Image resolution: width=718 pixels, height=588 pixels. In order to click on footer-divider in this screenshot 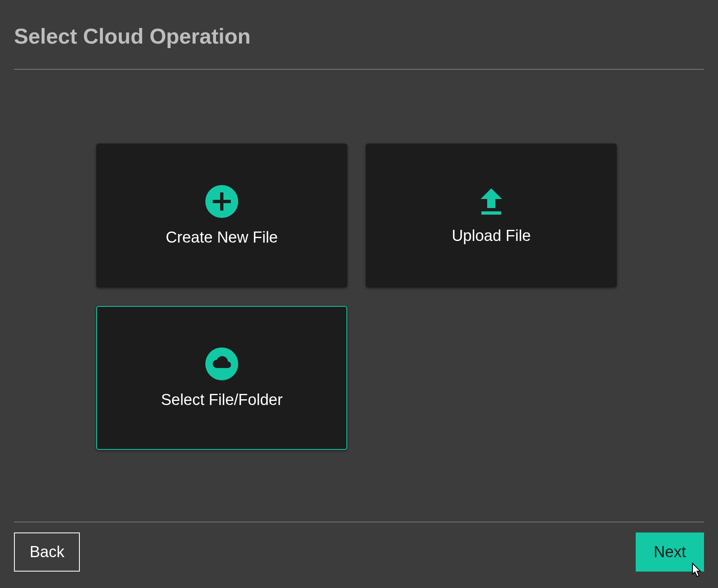, I will do `click(359, 522)`.